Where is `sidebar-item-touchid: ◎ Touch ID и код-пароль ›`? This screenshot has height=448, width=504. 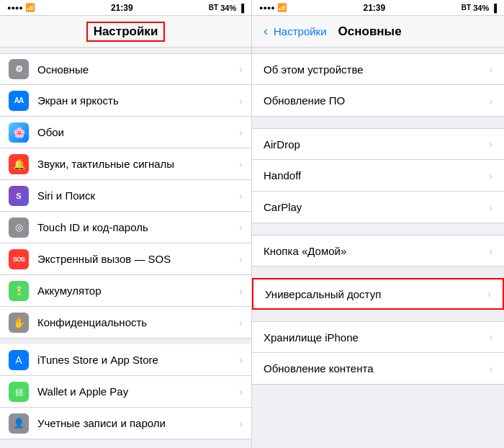 sidebar-item-touchid: ◎ Touch ID и код-пароль › is located at coordinates (125, 228).